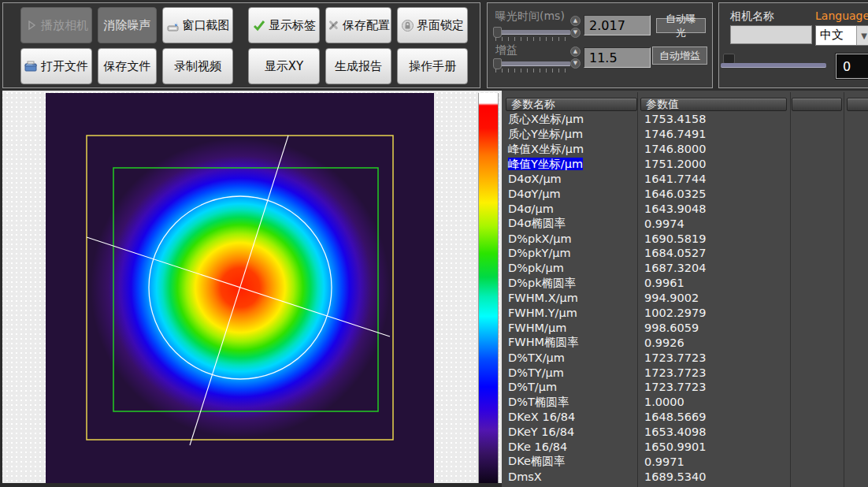 This screenshot has width=868, height=487. I want to click on language-label: Language, so click(841, 16).